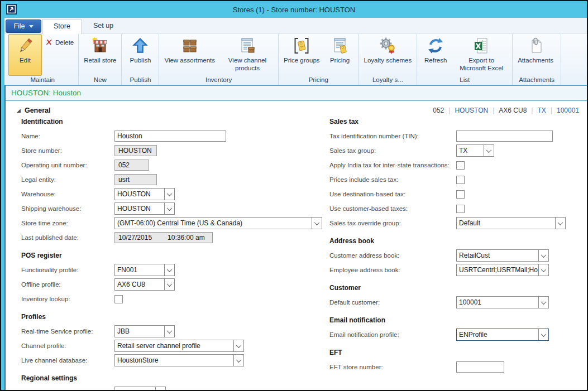 The image size is (588, 391). What do you see at coordinates (179, 360) in the screenshot?
I see `combo-live-channel-database: HoustonStore` at bounding box center [179, 360].